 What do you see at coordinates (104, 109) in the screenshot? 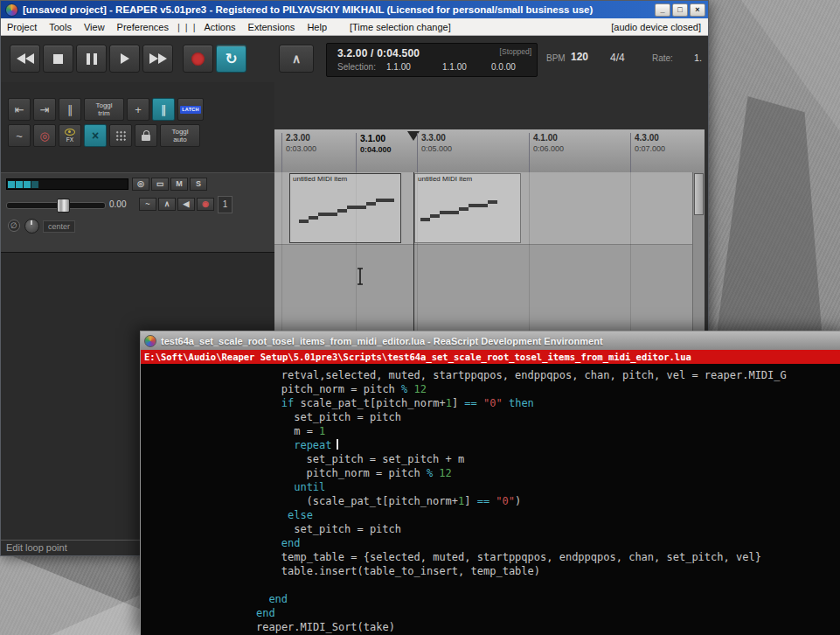
I see `toggle-trim-button: Toggl trim` at bounding box center [104, 109].